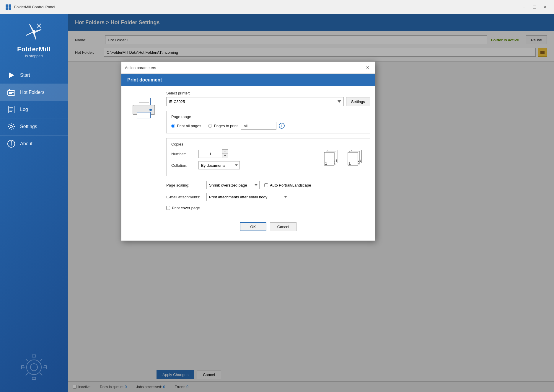  What do you see at coordinates (288, 185) in the screenshot?
I see `auto-portrait-label: Auto Portrait/Landscape` at bounding box center [288, 185].